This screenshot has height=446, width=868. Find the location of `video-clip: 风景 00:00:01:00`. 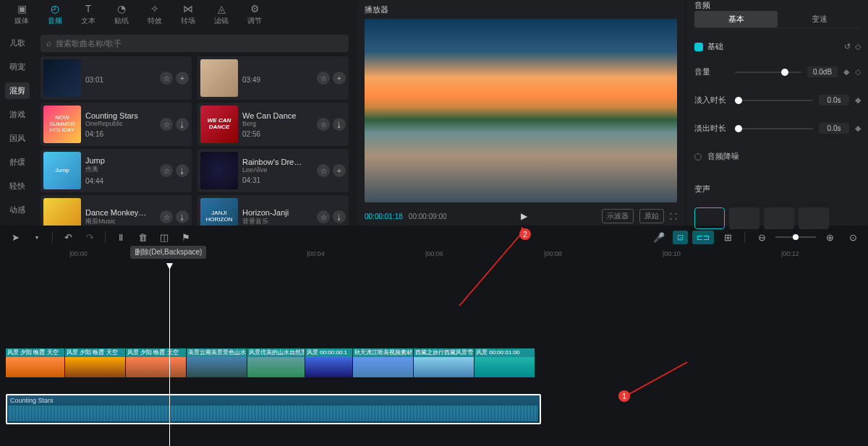

video-clip: 风景 00:00:01:00 is located at coordinates (505, 363).